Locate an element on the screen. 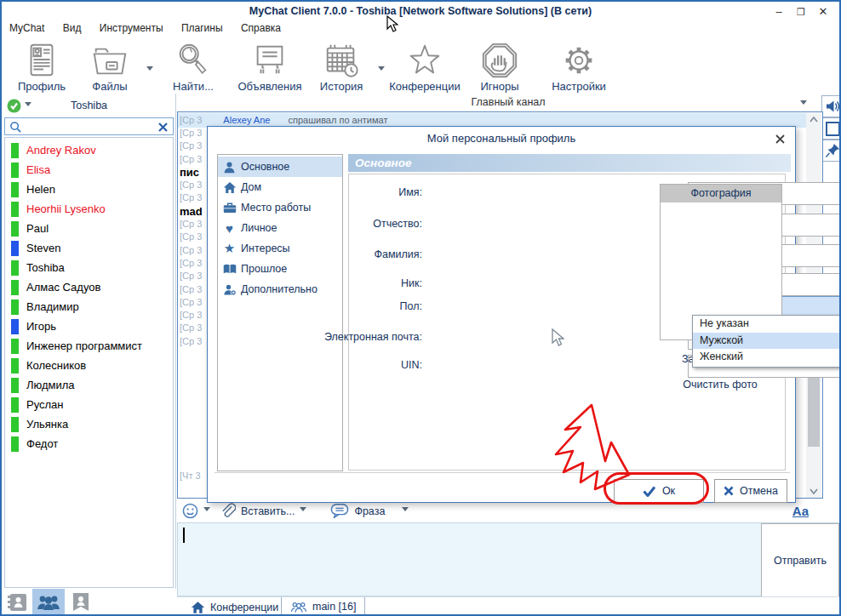  nav-item-work: Место работы is located at coordinates (280, 208).